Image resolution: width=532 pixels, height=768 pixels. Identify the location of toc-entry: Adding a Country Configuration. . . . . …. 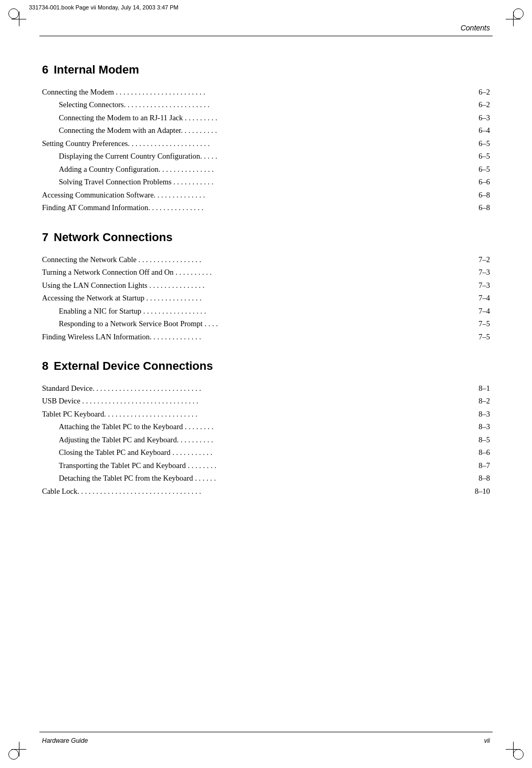
(266, 169).